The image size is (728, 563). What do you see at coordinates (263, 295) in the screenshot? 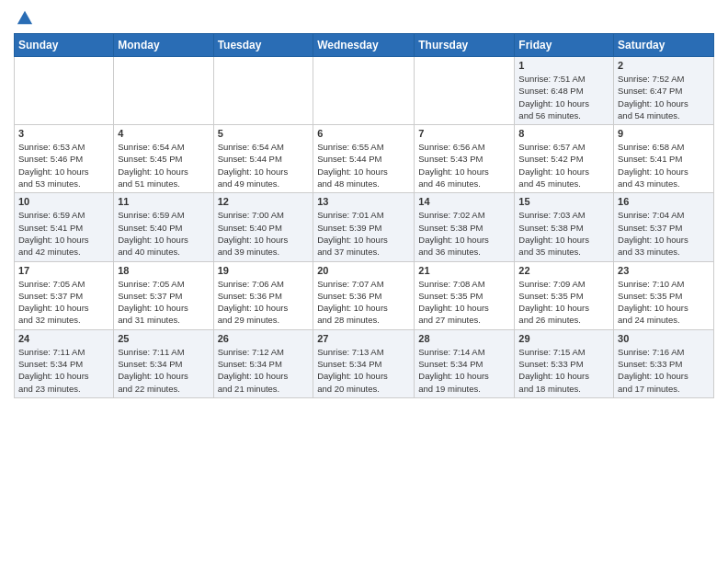
I see `day-cell: 19Sunrise: 7:06 AM Sunset: 5:36 PM Dayli…` at bounding box center [263, 295].